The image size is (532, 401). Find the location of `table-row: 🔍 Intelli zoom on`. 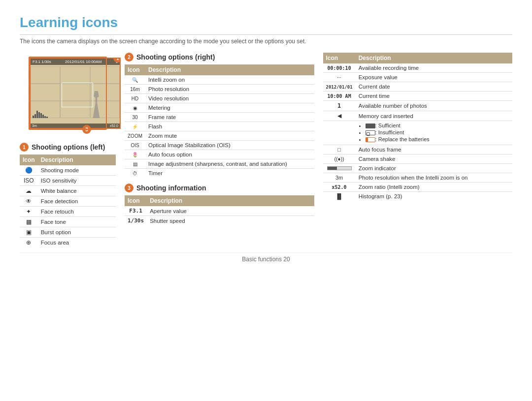

table-row: 🔍 Intelli zoom on is located at coordinates (220, 80).